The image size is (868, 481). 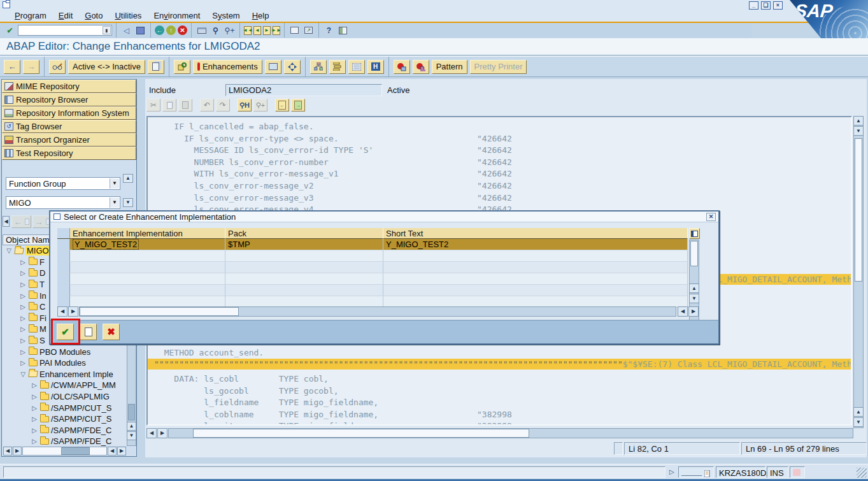 What do you see at coordinates (12, 67) in the screenshot?
I see `nav-back-button: ←` at bounding box center [12, 67].